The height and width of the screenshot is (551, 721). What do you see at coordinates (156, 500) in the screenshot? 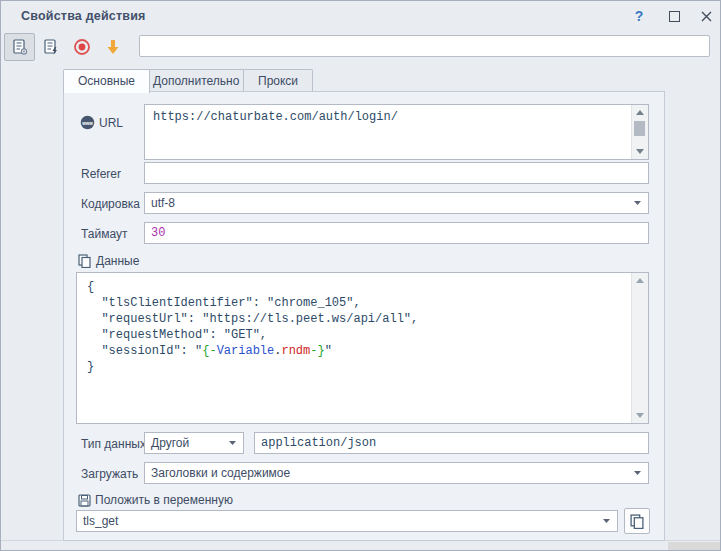
I see `variable-label-row: Положить в переменную` at bounding box center [156, 500].